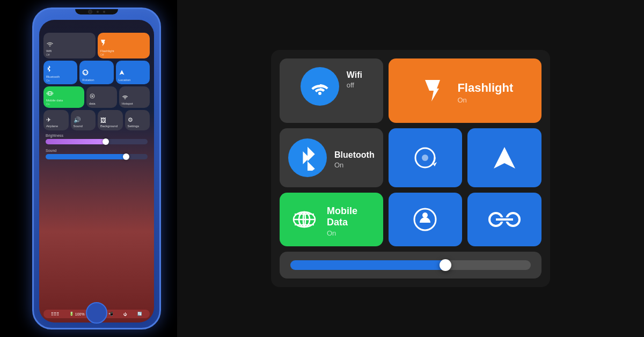  Describe the element at coordinates (354, 165) in the screenshot. I see `cc-bluetooth-sub: On` at that location.